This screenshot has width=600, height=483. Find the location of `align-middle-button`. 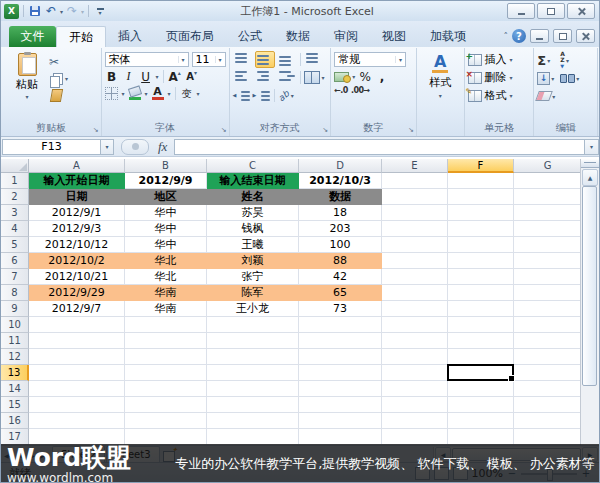

align-middle-button is located at coordinates (265, 60).